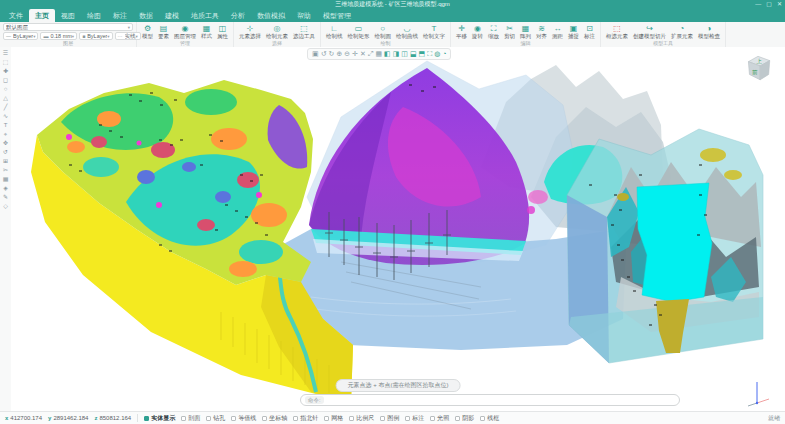 This screenshot has width=785, height=424. I want to click on ribbon-button: T 绘制文字, so click(434, 32).